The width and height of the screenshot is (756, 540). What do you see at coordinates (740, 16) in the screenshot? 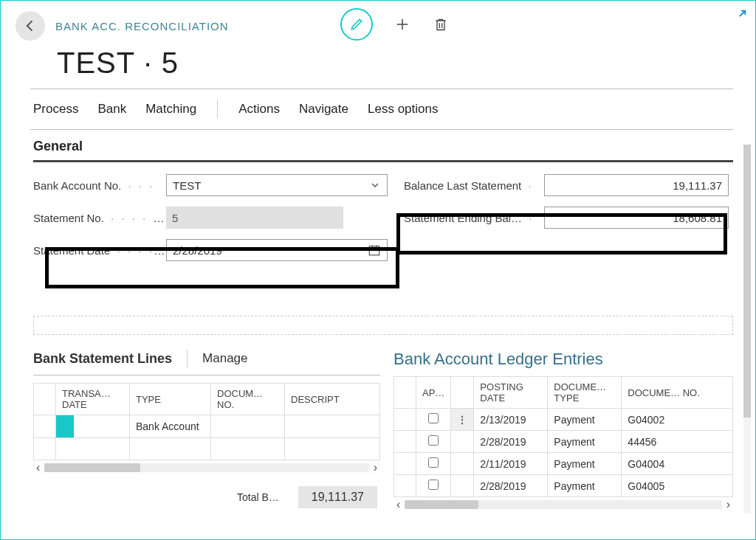
I see `expand-icon` at bounding box center [740, 16].